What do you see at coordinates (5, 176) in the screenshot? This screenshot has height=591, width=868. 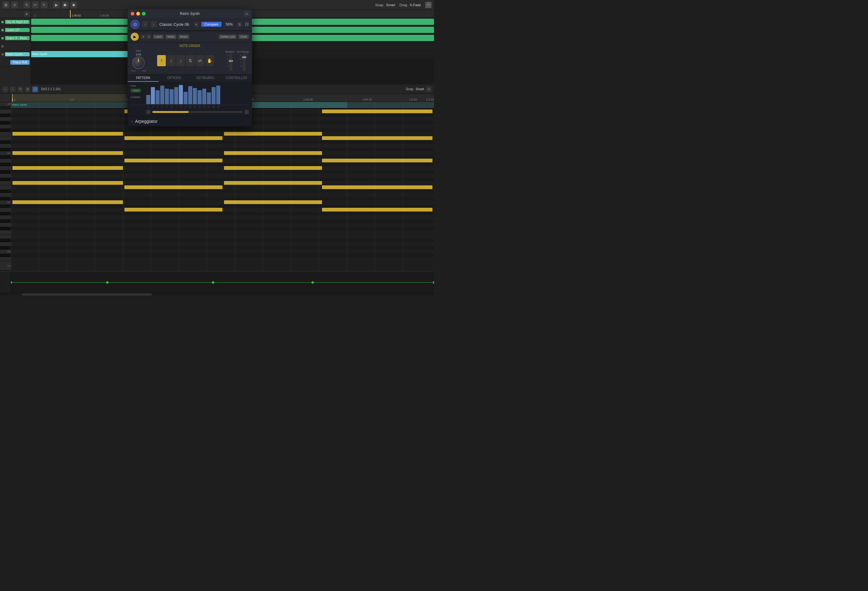 I see `piano-key-g3` at bounding box center [5, 176].